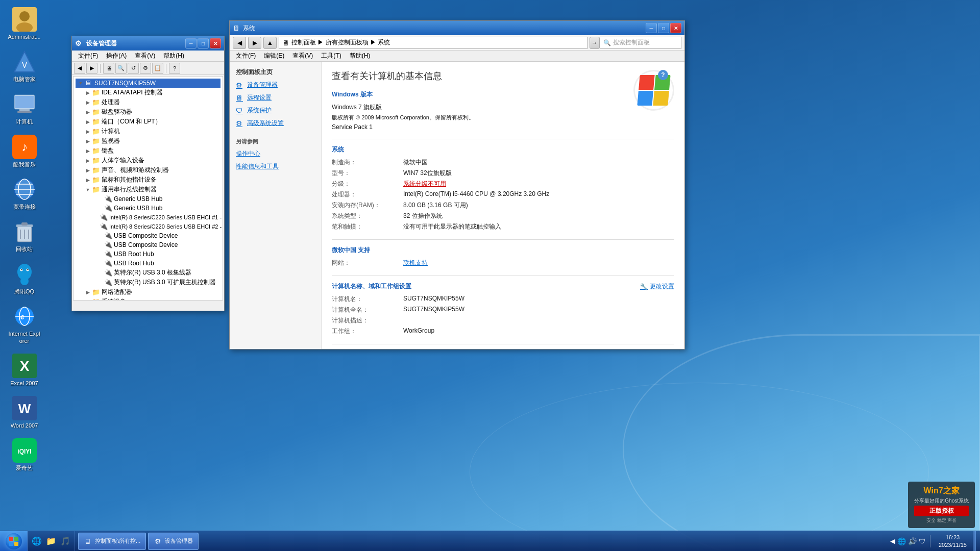 This screenshot has height=551, width=980. What do you see at coordinates (158, 68) in the screenshot?
I see `toolbar-btn-5: 📋` at bounding box center [158, 68].